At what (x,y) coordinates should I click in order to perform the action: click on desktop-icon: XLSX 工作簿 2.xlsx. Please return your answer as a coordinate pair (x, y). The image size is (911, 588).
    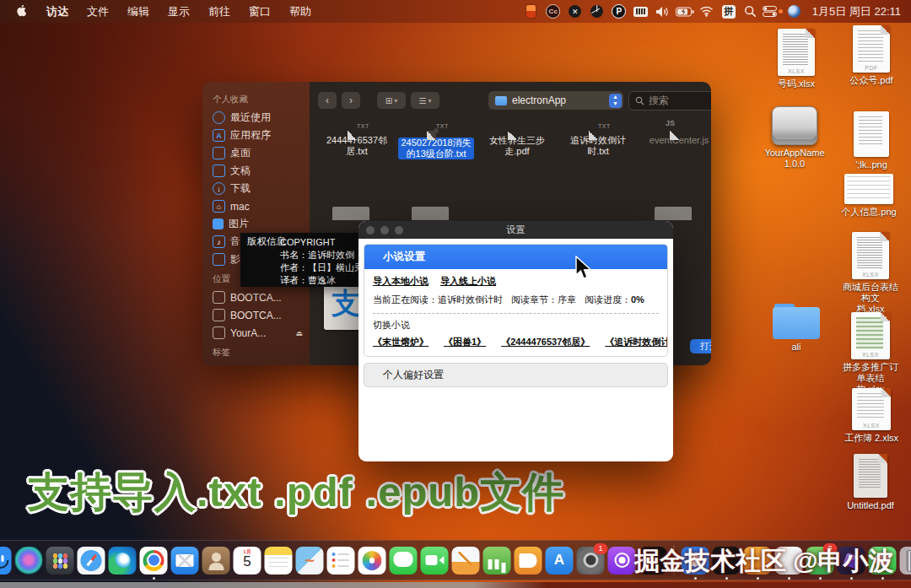
    Looking at the image, I should click on (871, 416).